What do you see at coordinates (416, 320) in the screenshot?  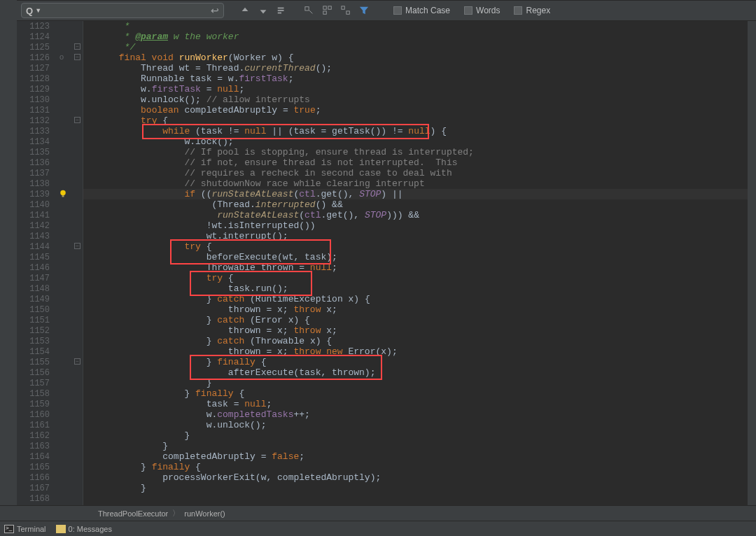 I see `code-line: } catch (Error x) {` at bounding box center [416, 320].